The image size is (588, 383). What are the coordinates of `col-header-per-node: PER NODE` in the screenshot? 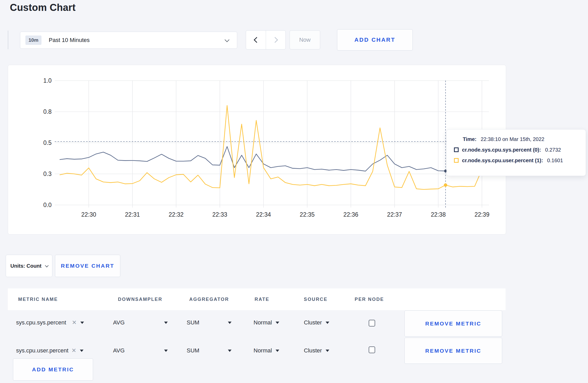 It's located at (369, 300).